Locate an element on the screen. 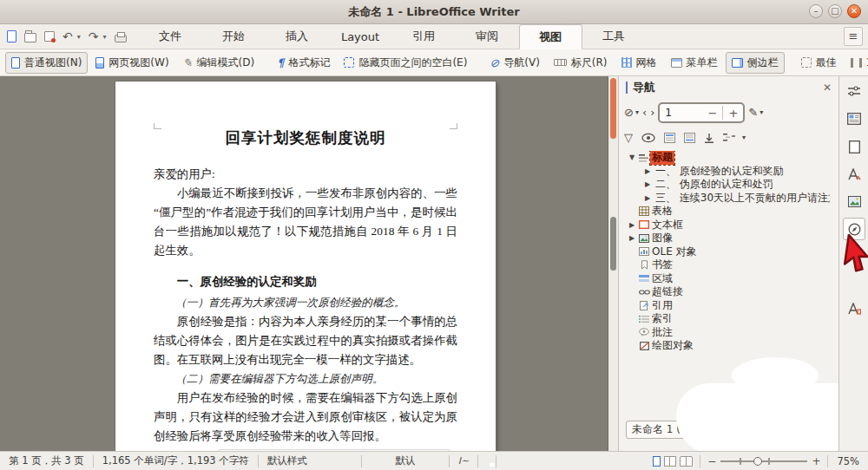  single-page-view-icon is located at coordinates (656, 461).